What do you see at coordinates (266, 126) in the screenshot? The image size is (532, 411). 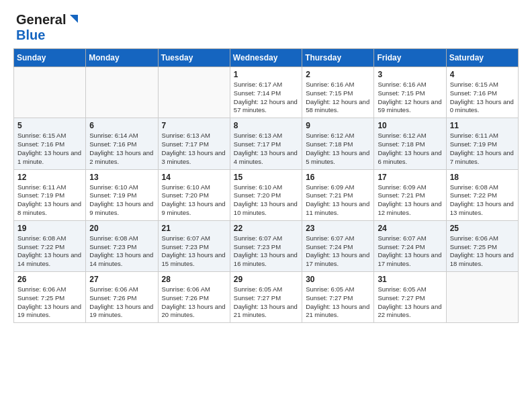 I see `day-number: 8` at bounding box center [266, 126].